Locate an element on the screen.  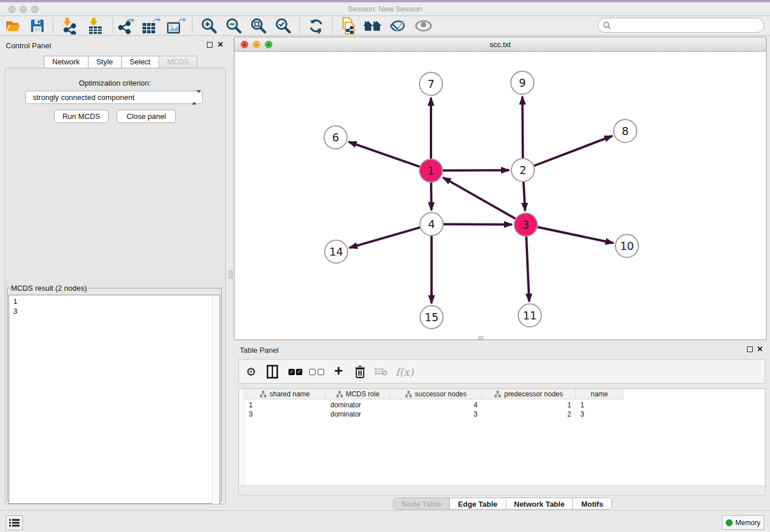
apply-style-button is located at coordinates (398, 26).